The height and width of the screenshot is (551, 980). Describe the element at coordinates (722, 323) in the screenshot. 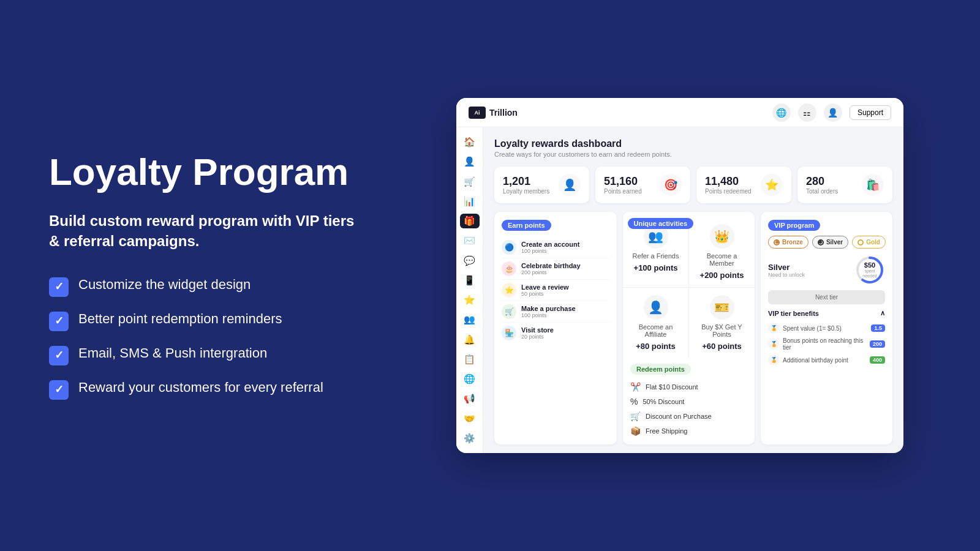

I see `activity-cell: 🎫 Buy $X Get Y Points +60 points` at that location.